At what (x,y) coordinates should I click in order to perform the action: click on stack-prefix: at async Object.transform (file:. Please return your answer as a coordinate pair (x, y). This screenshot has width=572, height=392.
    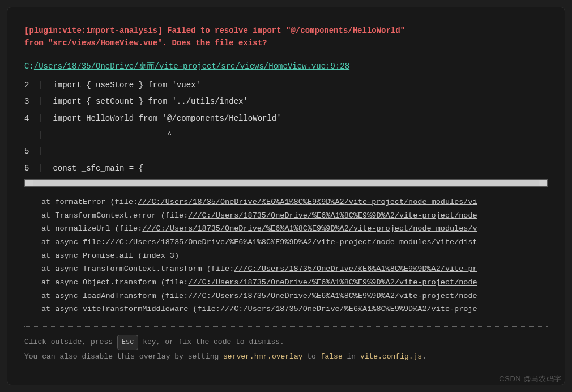
    Looking at the image, I should click on (114, 282).